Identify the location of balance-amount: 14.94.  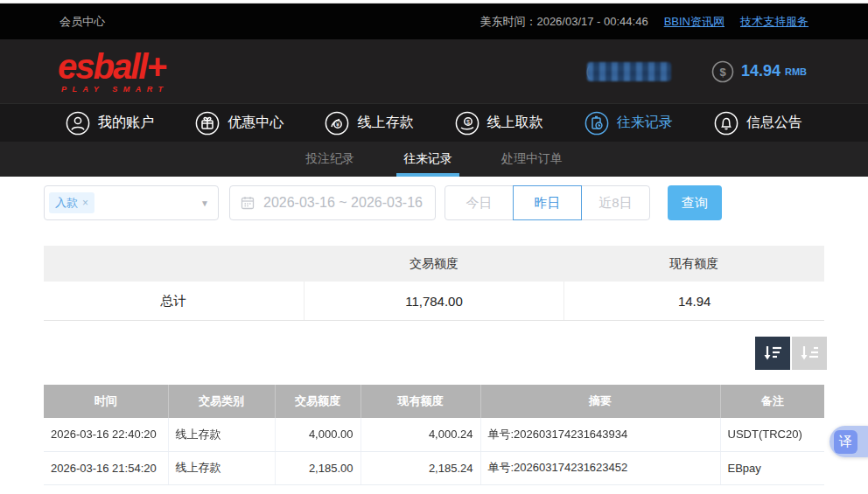
(761, 72).